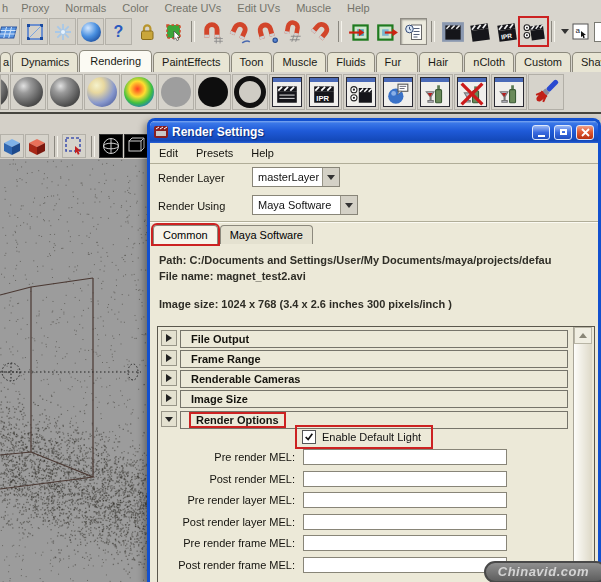 The image size is (601, 582). What do you see at coordinates (194, 8) in the screenshot?
I see `menu-item-create-uvs: Create UVs` at bounding box center [194, 8].